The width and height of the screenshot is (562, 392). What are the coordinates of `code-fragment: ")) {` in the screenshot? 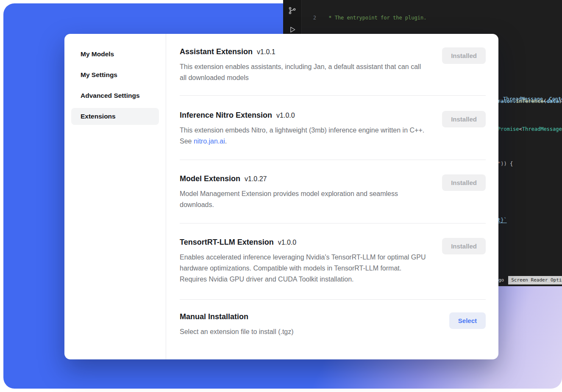 It's located at (505, 164).